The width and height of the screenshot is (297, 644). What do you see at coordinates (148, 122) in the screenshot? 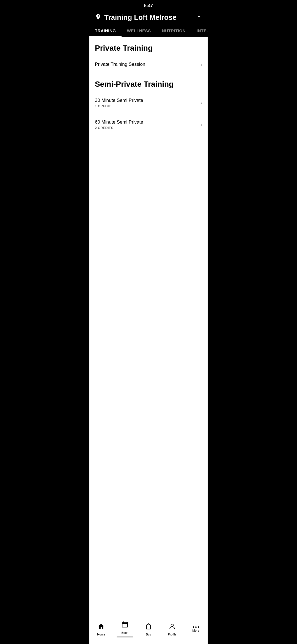
I see `60-min-semi-private-title: 60 Minute Semi Private` at bounding box center [148, 122].